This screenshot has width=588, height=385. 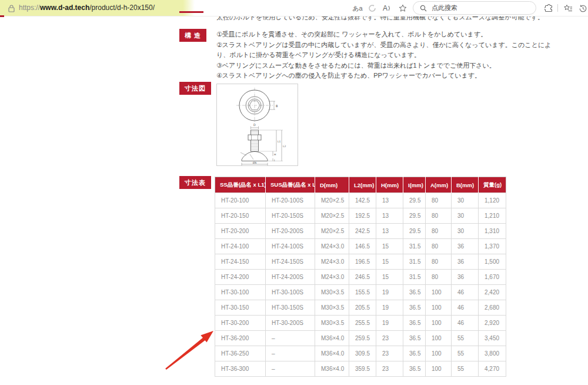 I want to click on red-annotation-arrow, so click(x=189, y=350).